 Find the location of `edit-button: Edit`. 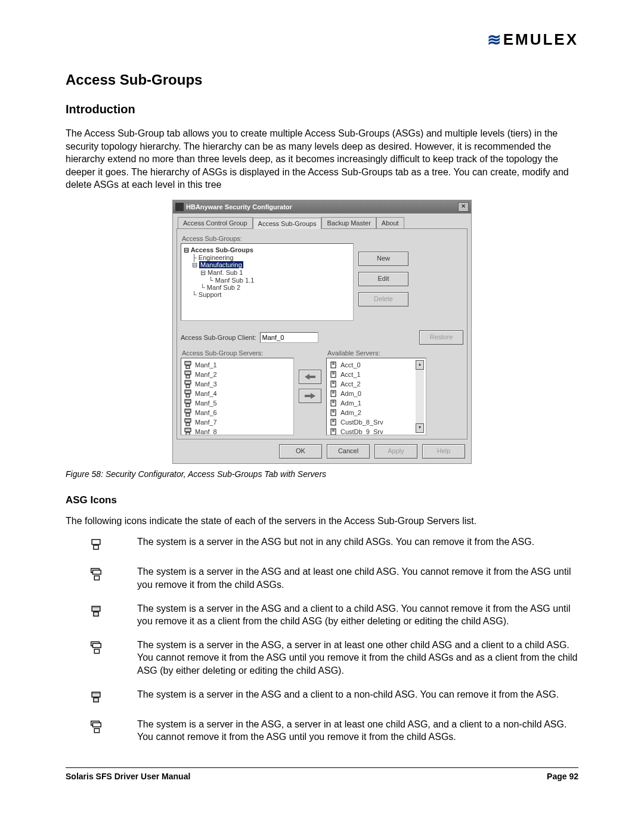

edit-button: Edit is located at coordinates (383, 279).